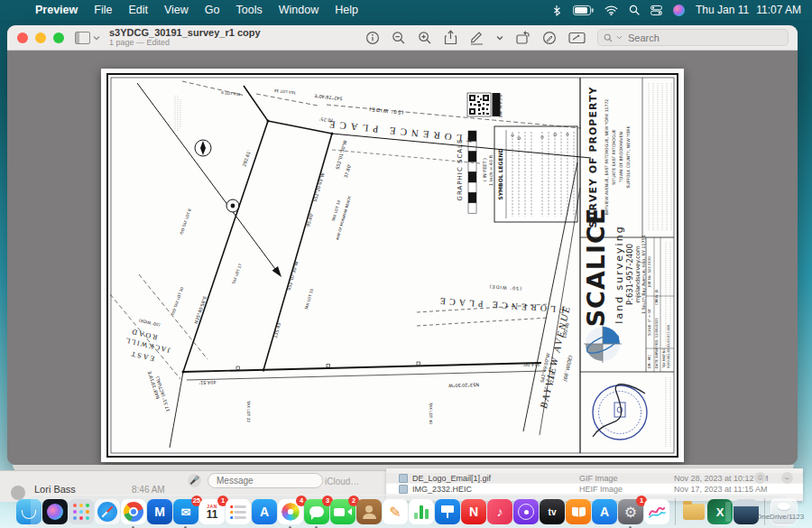 This screenshot has height=528, width=812. Describe the element at coordinates (578, 512) in the screenshot. I see `dock-icon-books` at that location.